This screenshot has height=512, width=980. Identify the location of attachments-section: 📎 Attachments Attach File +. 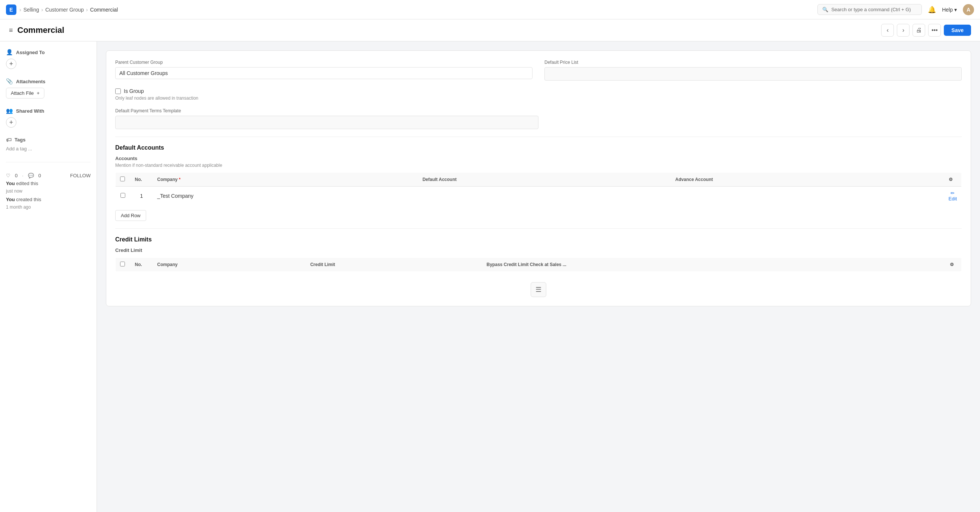
(48, 88).